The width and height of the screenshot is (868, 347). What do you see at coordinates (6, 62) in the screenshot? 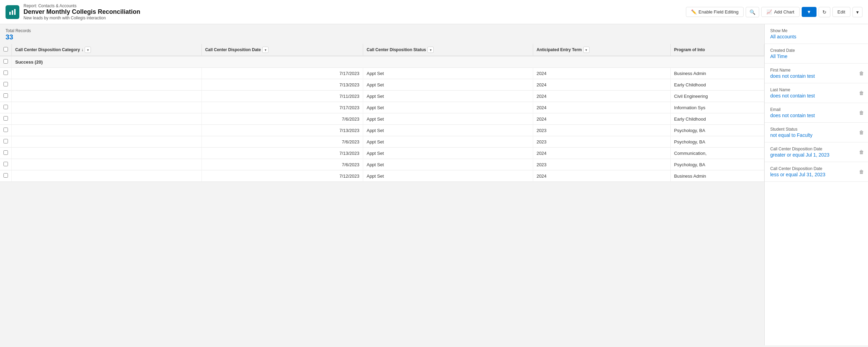
I see `group-checkbox` at bounding box center [6, 62].